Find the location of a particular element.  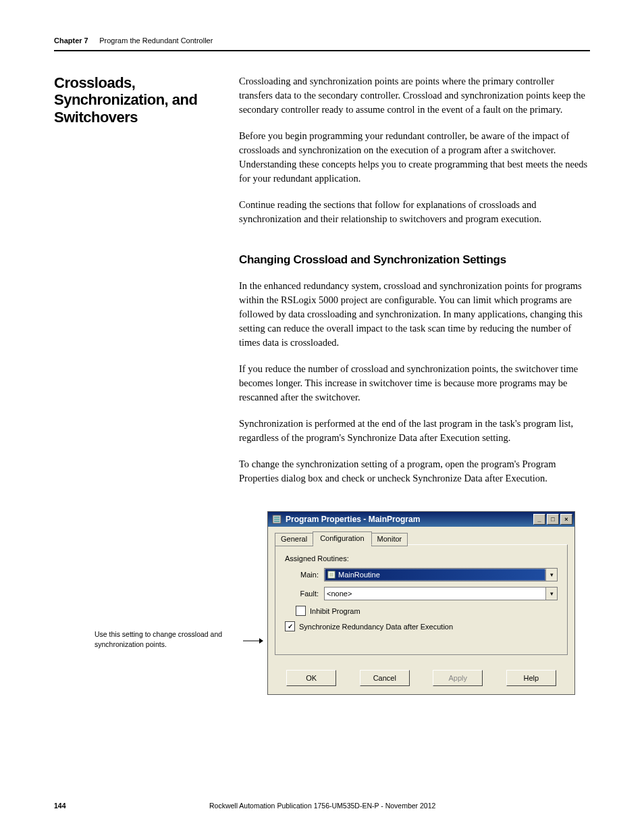

body-paragraph: To change the synchronization setting of… is located at coordinates (414, 471).